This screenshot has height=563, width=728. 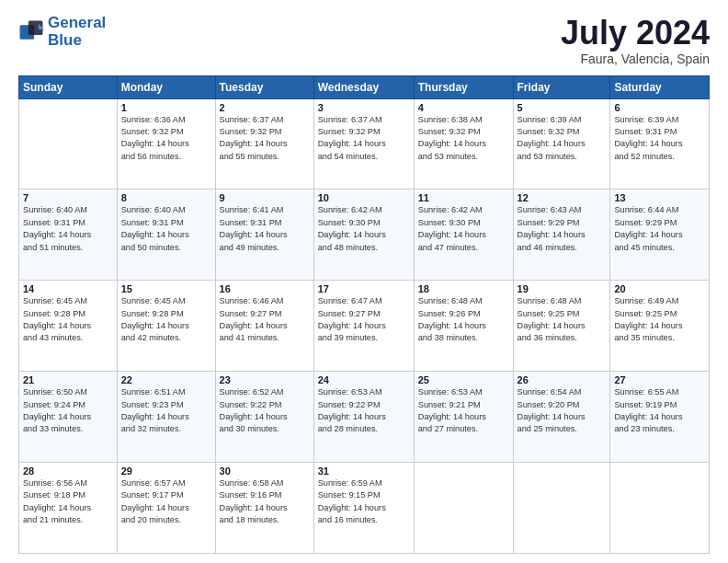 I want to click on day-info: Sunrise: 6:48 AM Sunset: 9:25 PM Dayligh…, so click(x=563, y=320).